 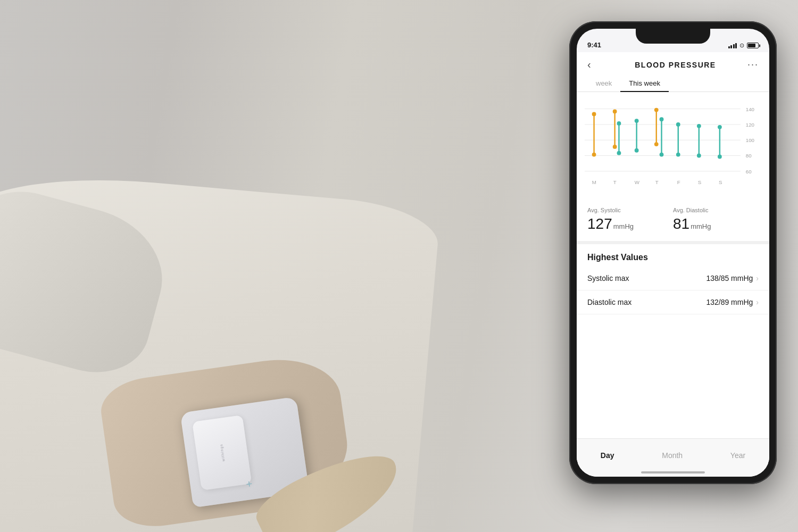 I want to click on systolic-stat: Avg. Systolic 127 mmHg, so click(x=630, y=220).